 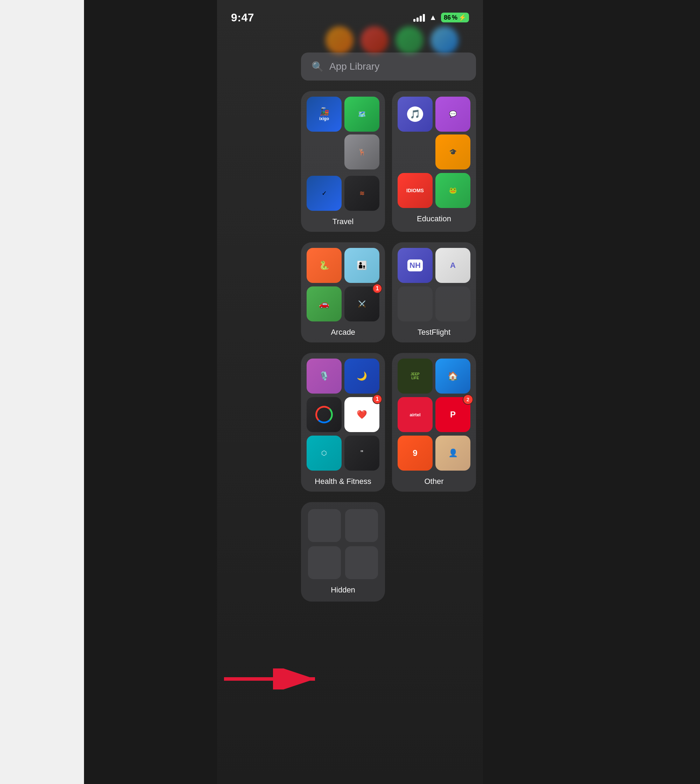 I want to click on wifi-icon: ▲, so click(x=433, y=18).